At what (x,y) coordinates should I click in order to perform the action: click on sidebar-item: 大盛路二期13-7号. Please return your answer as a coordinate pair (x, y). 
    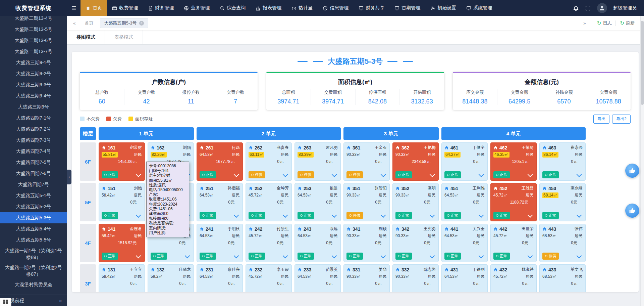
    Looking at the image, I should click on (34, 52).